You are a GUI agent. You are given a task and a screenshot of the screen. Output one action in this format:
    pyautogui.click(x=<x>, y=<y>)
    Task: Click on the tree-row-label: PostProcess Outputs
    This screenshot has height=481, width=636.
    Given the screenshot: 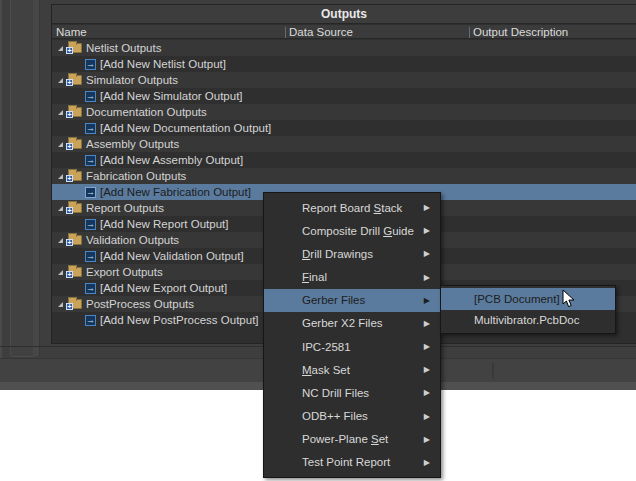 What is the action you would take?
    pyautogui.click(x=140, y=304)
    